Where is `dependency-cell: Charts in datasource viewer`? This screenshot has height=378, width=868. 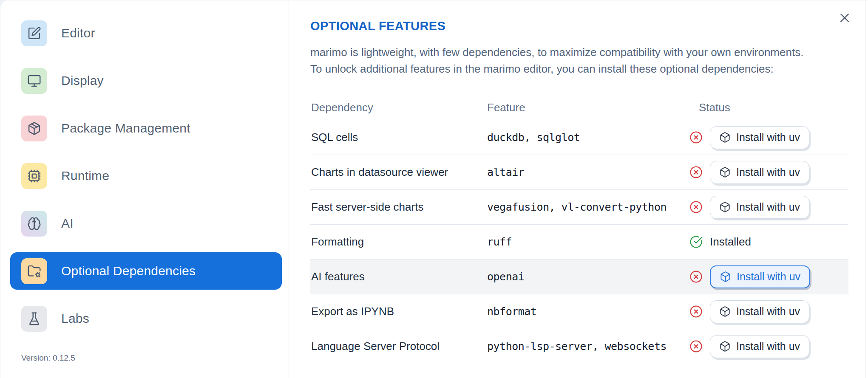 dependency-cell: Charts in datasource viewer is located at coordinates (398, 172).